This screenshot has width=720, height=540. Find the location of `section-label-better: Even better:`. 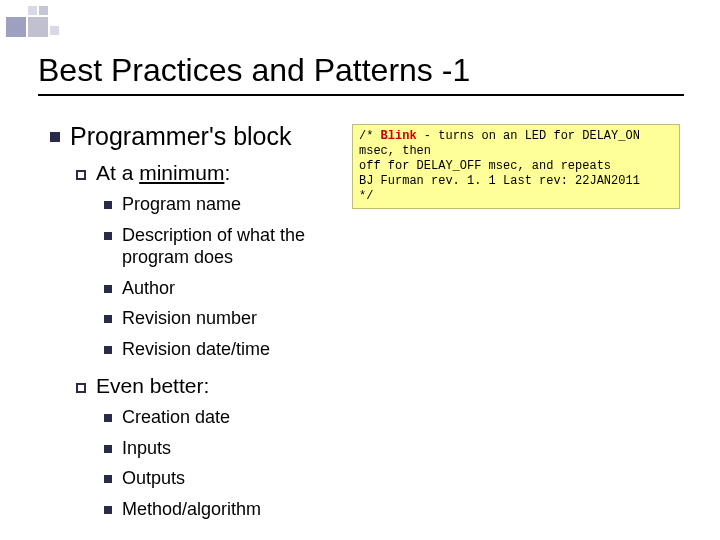

section-label-better: Even better: is located at coordinates (152, 386).